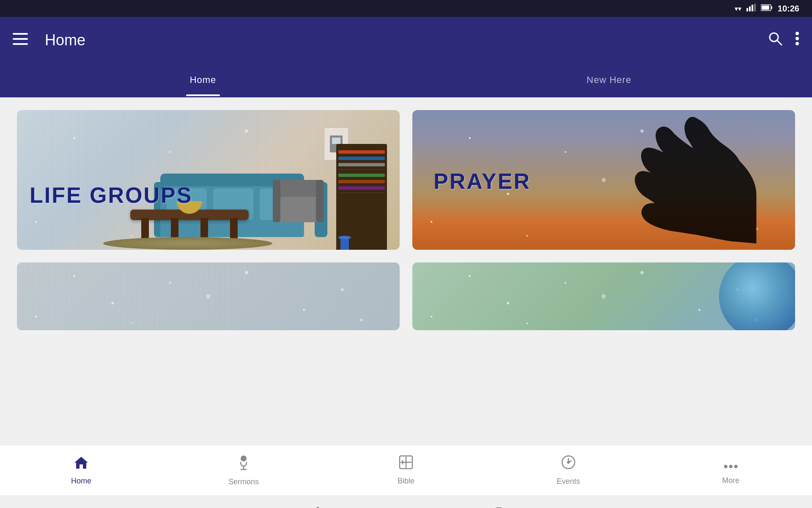 Image resolution: width=812 pixels, height=508 pixels. I want to click on life-groups-card: LIFE GROUPS, so click(208, 180).